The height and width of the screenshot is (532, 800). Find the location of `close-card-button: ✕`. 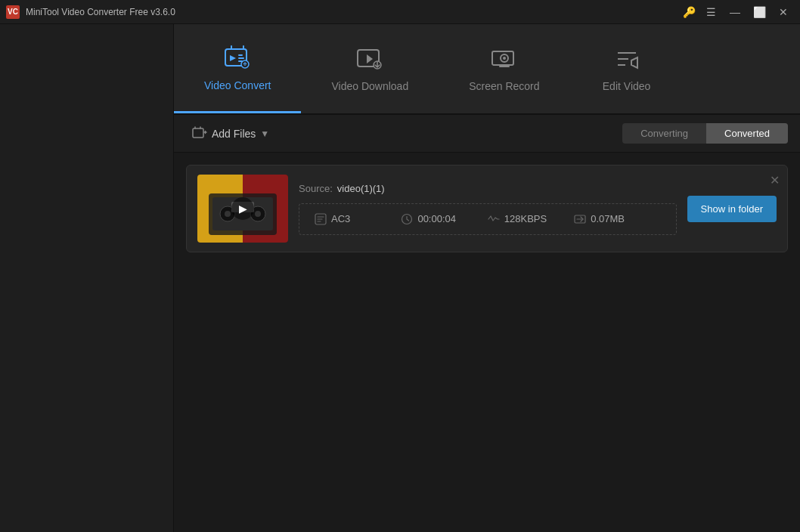

close-card-button: ✕ is located at coordinates (774, 180).